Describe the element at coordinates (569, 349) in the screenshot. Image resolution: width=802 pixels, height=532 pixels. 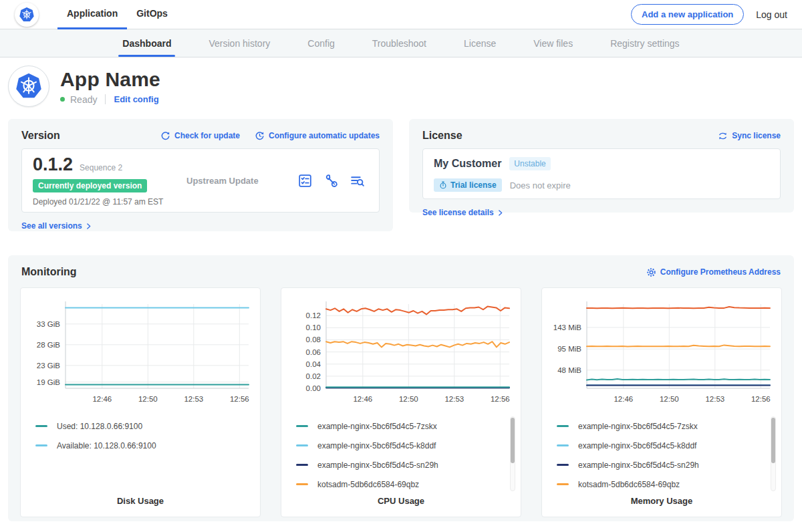
I see `svg-text: 95 MiB` at that location.